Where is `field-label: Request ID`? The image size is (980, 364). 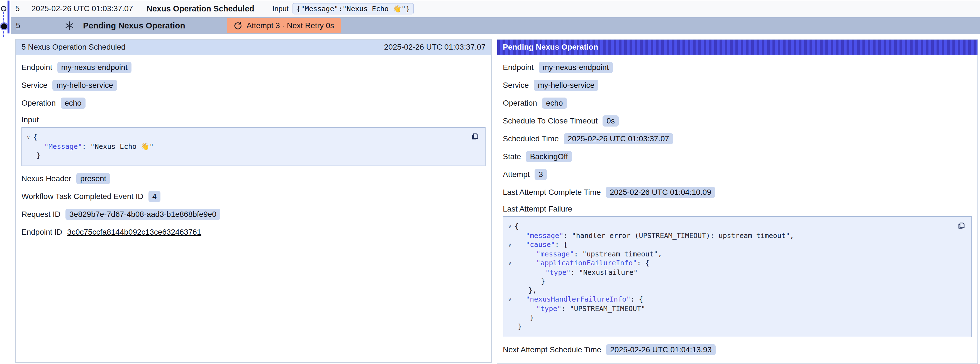
field-label: Request ID is located at coordinates (41, 214).